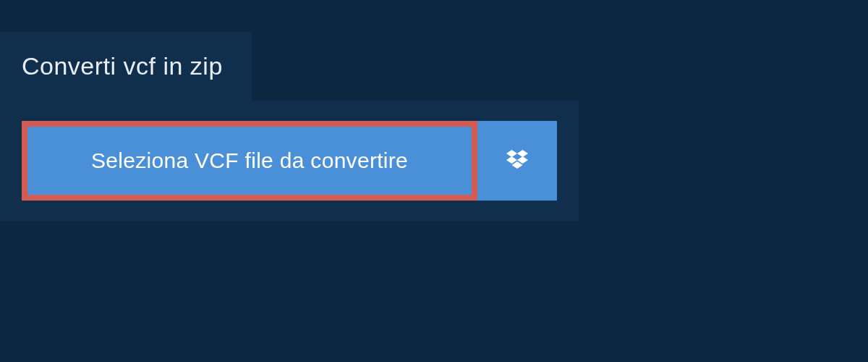 The image size is (868, 362). I want to click on tab-header: Converti vcf in zip, so click(126, 67).